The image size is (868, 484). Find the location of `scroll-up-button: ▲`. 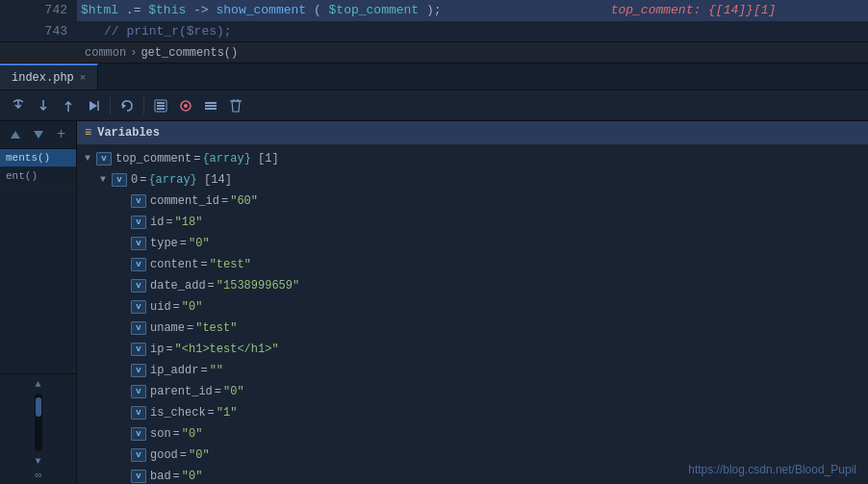

scroll-up-button: ▲ is located at coordinates (38, 384).